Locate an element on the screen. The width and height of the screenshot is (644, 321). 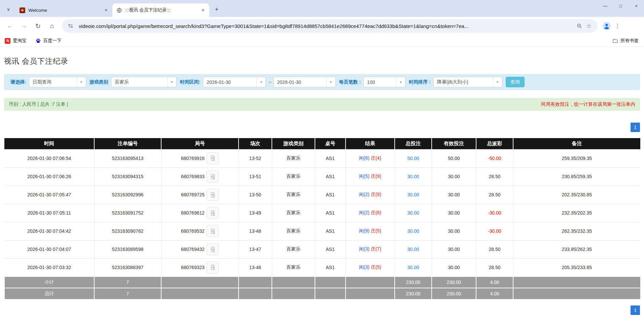
cell-time: 2026-01-30 07:06:26 is located at coordinates (49, 176).